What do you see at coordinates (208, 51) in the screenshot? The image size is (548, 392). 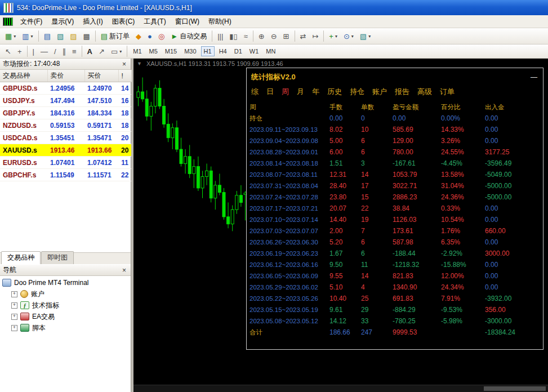 I see `tf-h1: H1` at bounding box center [208, 51].